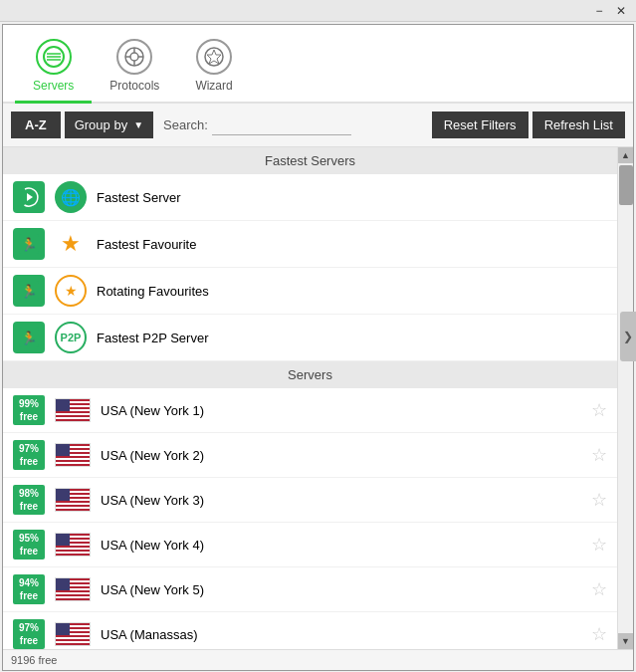  I want to click on rotating-favourites-label: Rotating Favourites, so click(153, 291).